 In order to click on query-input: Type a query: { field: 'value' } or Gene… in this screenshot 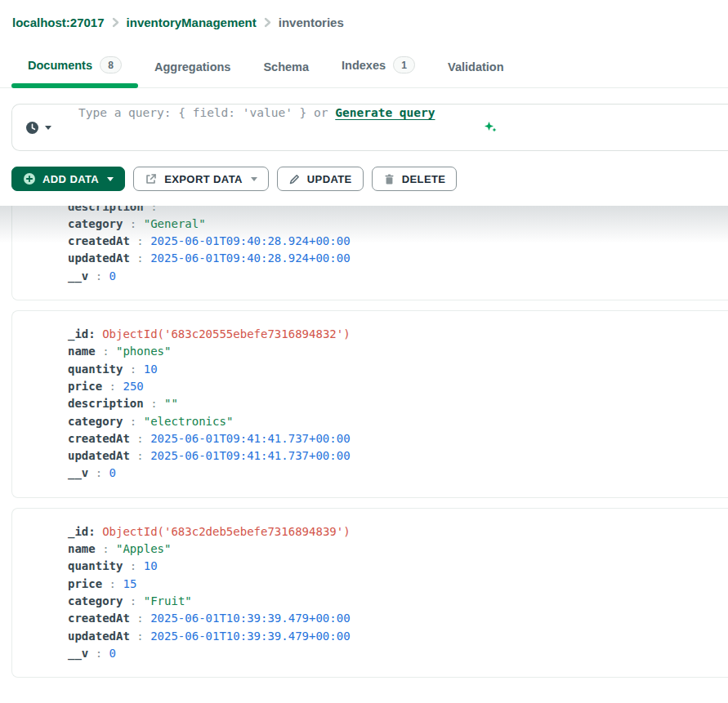, I will do `click(288, 127)`.